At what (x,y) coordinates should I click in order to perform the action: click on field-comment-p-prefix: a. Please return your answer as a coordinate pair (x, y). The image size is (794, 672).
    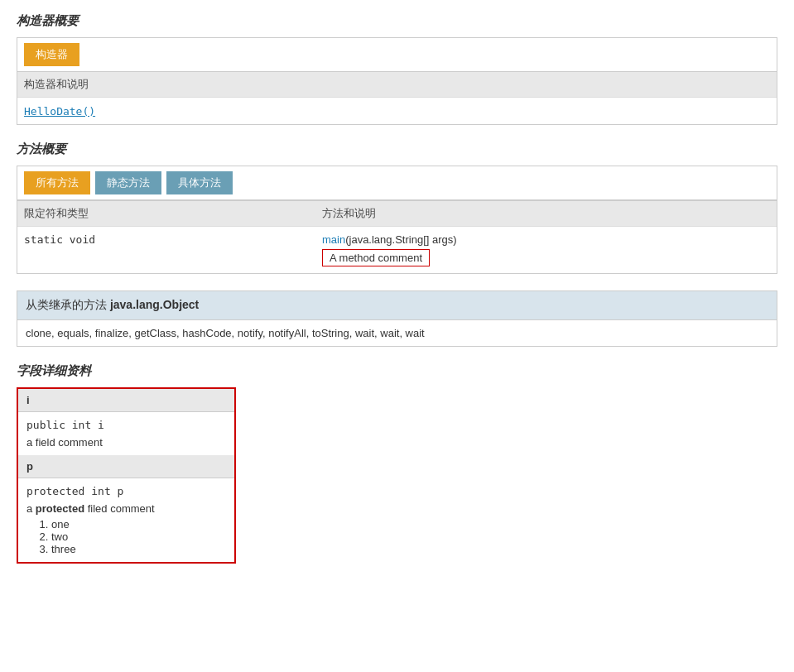
    Looking at the image, I should click on (31, 508).